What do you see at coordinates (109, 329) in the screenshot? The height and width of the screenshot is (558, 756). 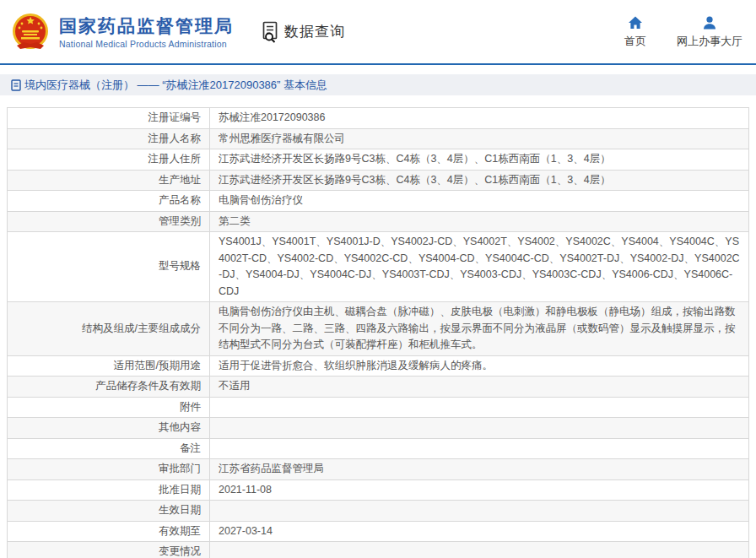 I see `row-label: 结构及组成/主要组成成分` at bounding box center [109, 329].